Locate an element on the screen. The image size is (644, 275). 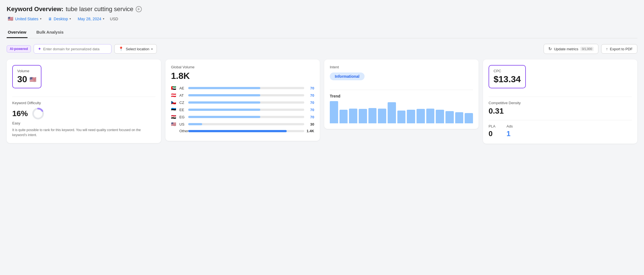
country-filter: 🇺🇸 United States ▾ is located at coordinates (24, 19).